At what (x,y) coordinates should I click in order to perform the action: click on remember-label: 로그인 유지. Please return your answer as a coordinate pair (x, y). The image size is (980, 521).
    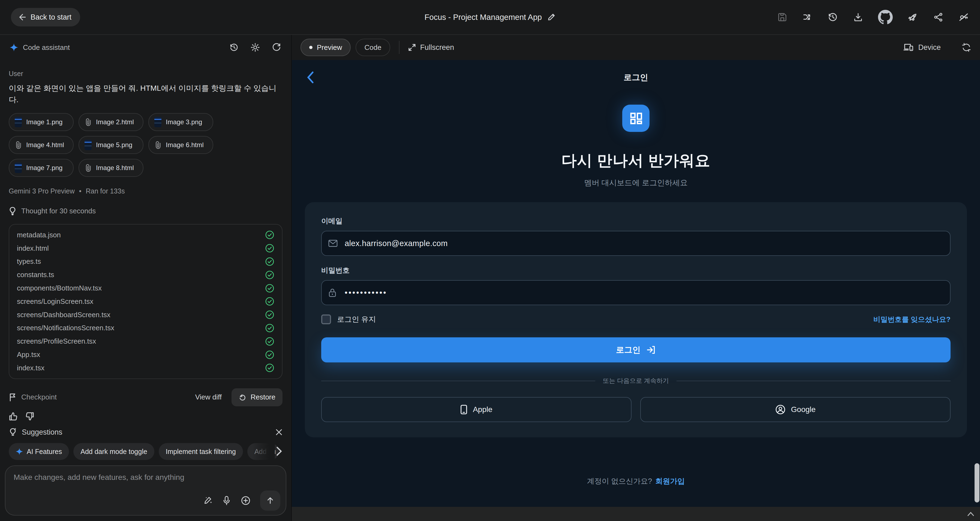
    Looking at the image, I should click on (356, 319).